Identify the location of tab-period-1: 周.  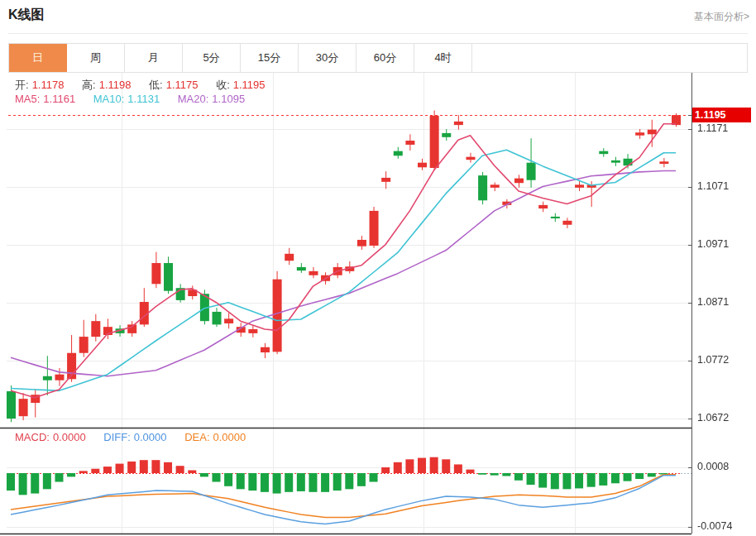
(96, 58).